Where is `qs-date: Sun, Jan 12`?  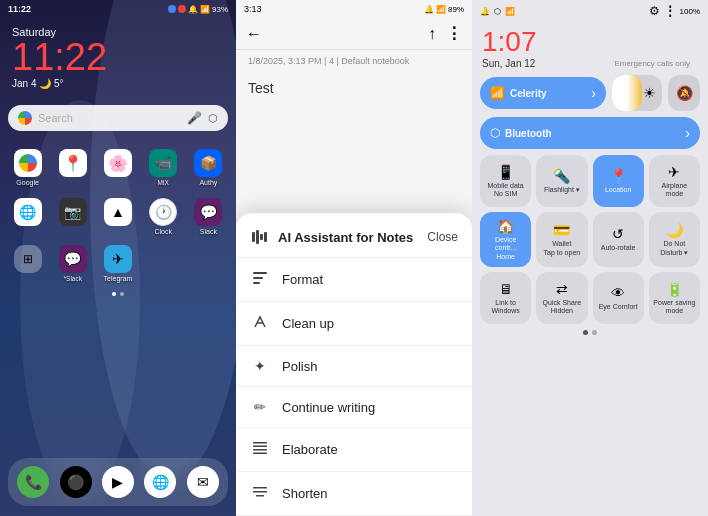 qs-date: Sun, Jan 12 is located at coordinates (508, 64).